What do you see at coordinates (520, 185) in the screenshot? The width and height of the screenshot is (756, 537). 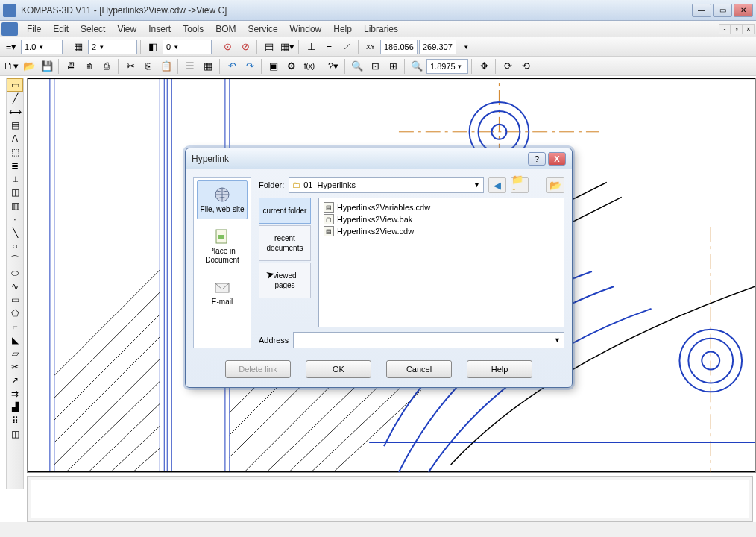 I see `folder-up-button: 📁↑` at bounding box center [520, 185].